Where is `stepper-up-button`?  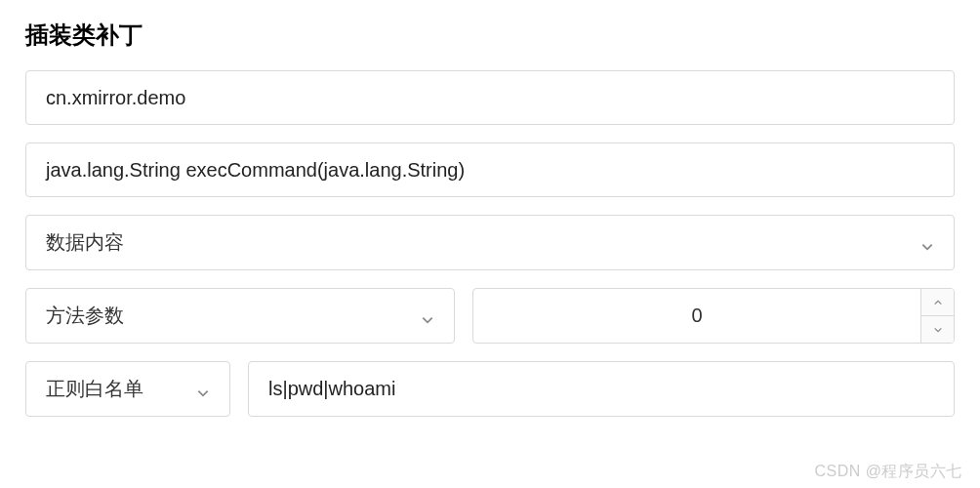
stepper-up-button is located at coordinates (937, 303).